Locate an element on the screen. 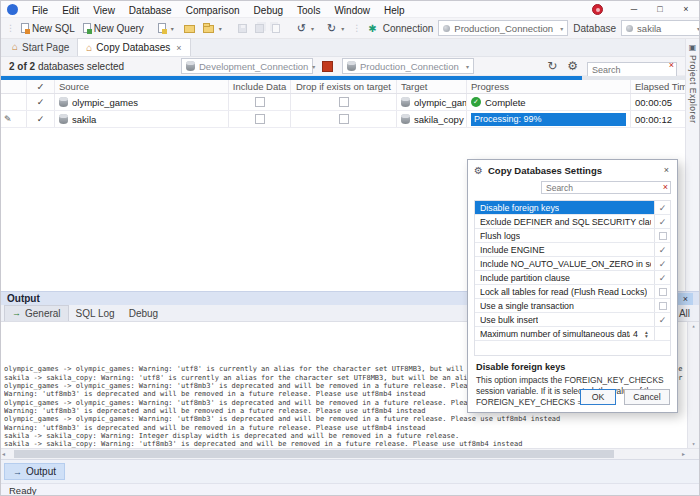  menu-item: File is located at coordinates (40, 10).